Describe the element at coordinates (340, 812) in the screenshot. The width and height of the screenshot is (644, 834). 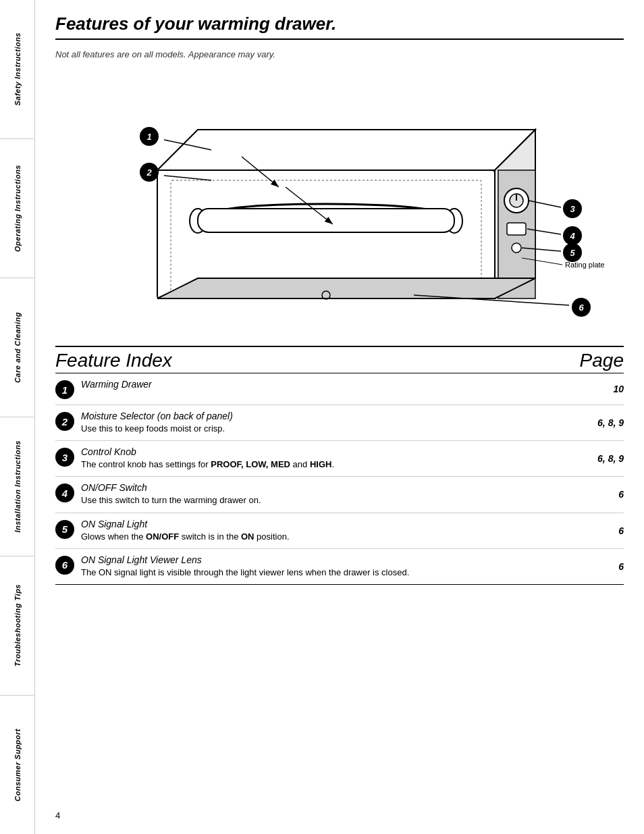
I see `page-number: 4` at that location.